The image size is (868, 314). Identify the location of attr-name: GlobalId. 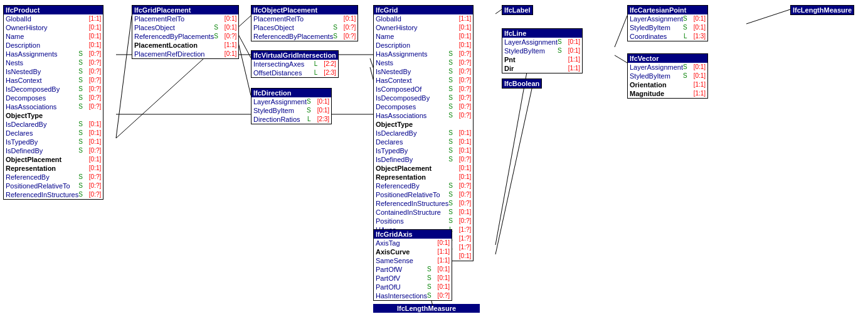
(19, 19).